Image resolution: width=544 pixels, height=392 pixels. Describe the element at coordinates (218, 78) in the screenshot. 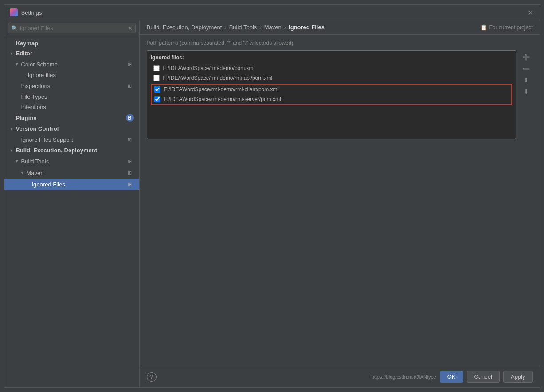

I see `file-path-1: F:/IDEAWordSpace/rmi-demo/rmi-api/pom.xm…` at that location.